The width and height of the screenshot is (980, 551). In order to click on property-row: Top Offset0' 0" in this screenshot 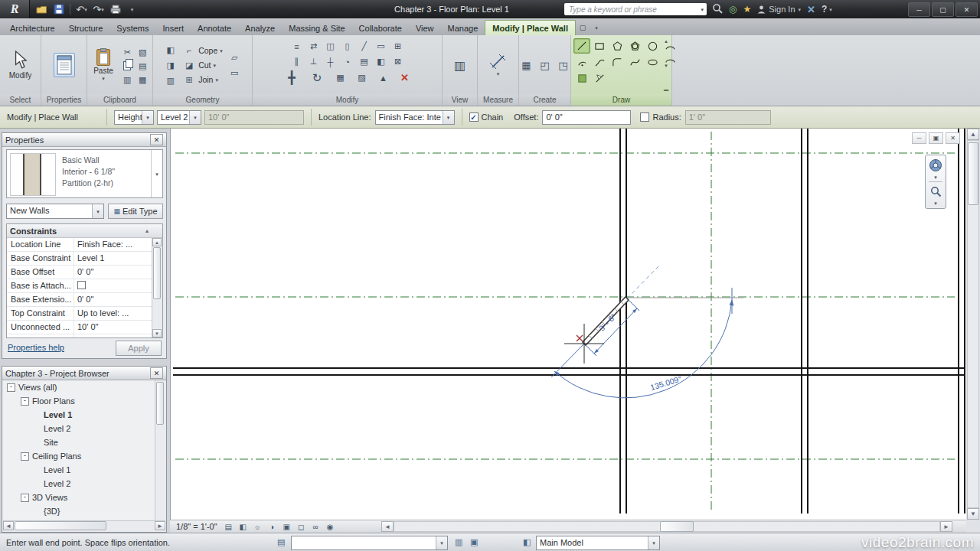, I will do `click(84, 337)`.